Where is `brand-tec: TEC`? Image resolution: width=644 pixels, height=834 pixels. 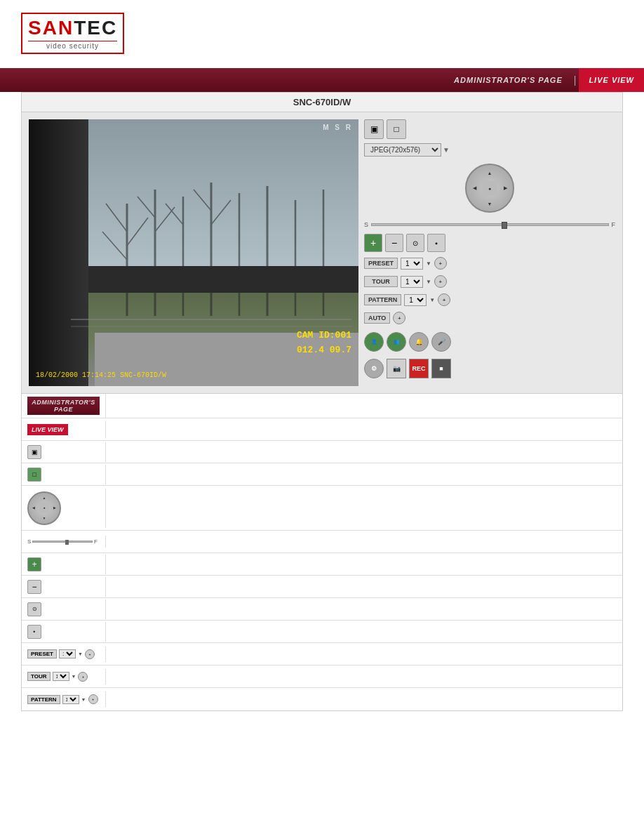 brand-tec: TEC is located at coordinates (95, 28).